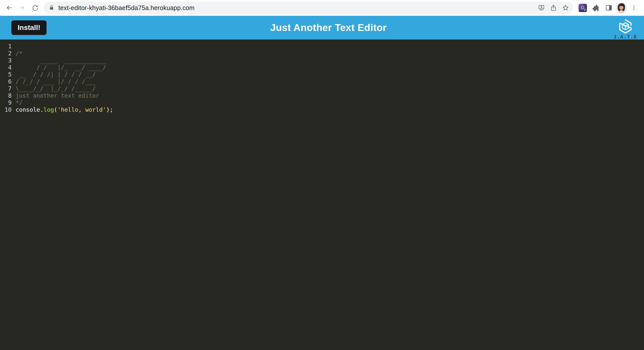 This screenshot has height=350, width=644. Describe the element at coordinates (6, 46) in the screenshot. I see `line-number: 1` at that location.